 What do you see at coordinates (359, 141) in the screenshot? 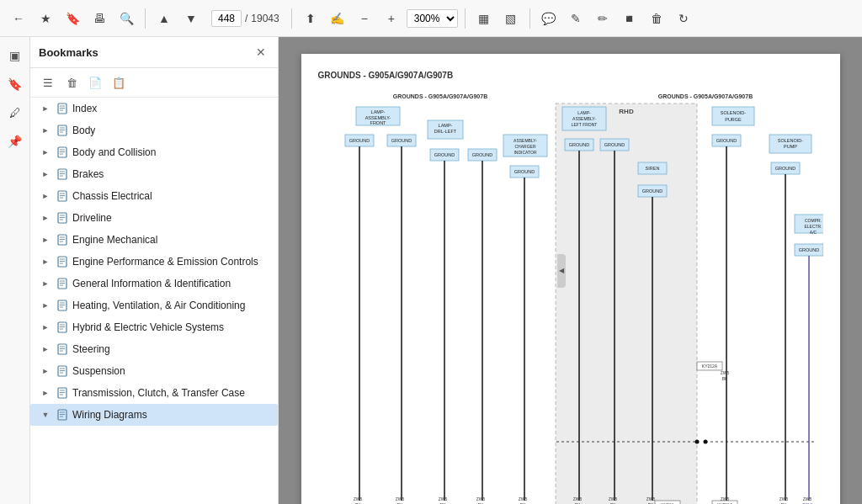
I see `comp-ground-1-label: GROUND` at bounding box center [359, 141].